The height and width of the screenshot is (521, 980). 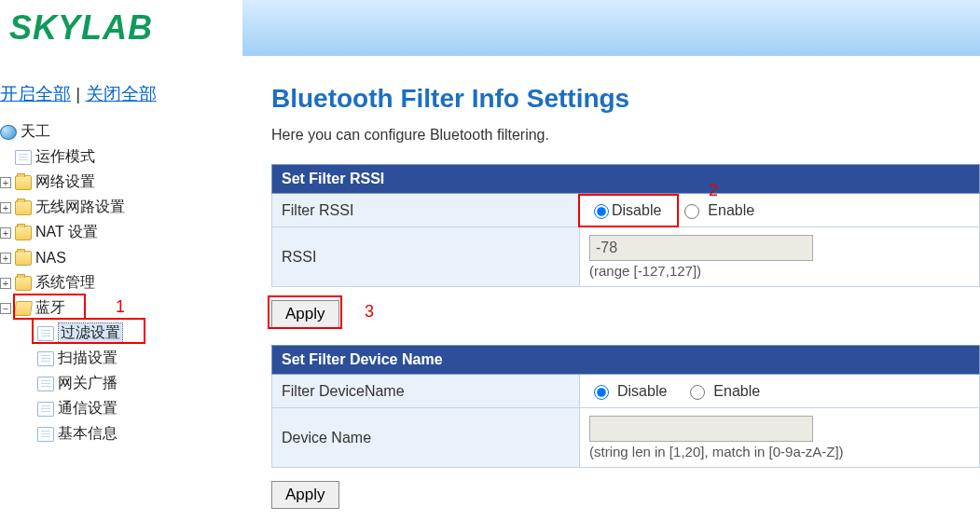 What do you see at coordinates (65, 157) in the screenshot?
I see `tree-item-mode: 运作模式` at bounding box center [65, 157].